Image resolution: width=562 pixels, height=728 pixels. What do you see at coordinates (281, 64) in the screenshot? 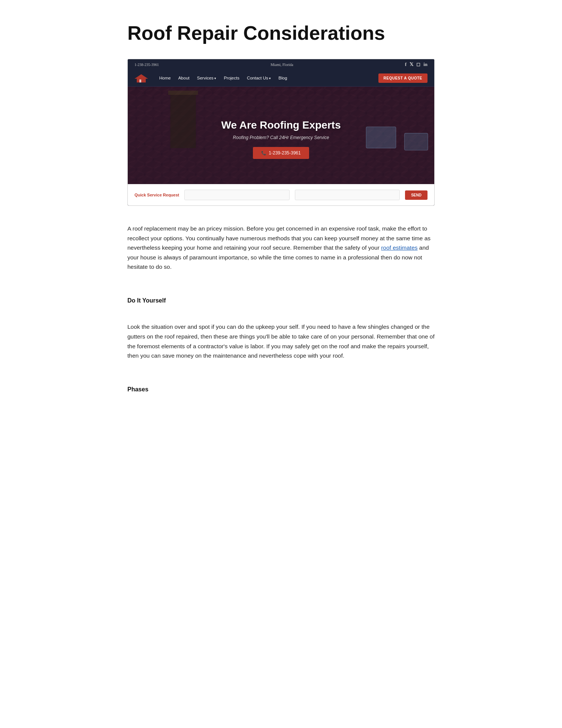
I see `site-topbar: 1-238-235-3961 Miami, Florida f 𝕏 ◻ in` at bounding box center [281, 64].